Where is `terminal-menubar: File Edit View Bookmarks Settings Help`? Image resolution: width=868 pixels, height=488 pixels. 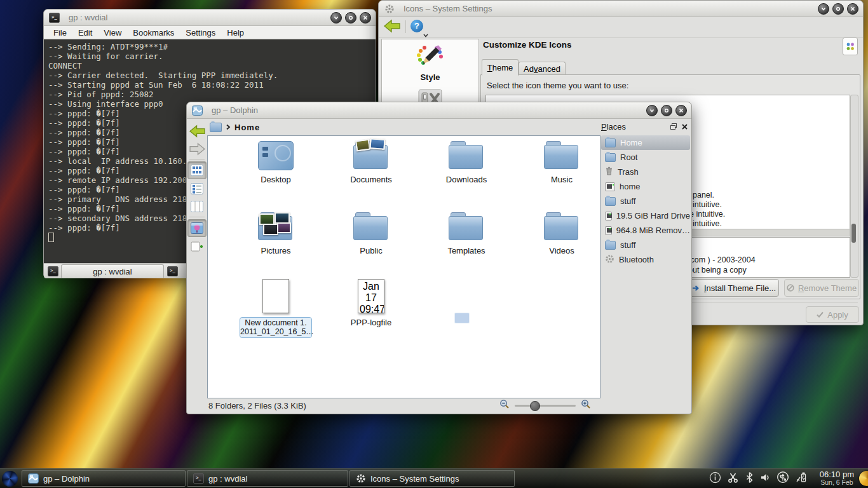
terminal-menubar: File Edit View Bookmarks Settings Help is located at coordinates (210, 33).